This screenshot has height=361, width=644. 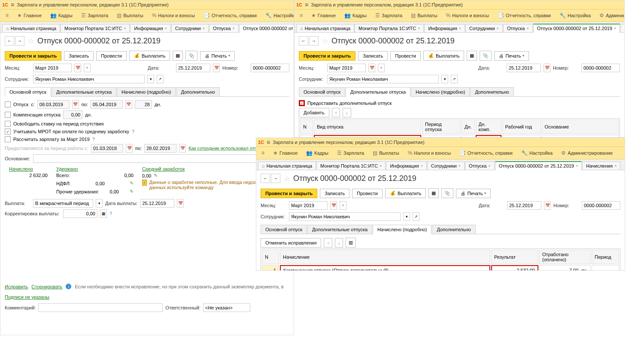 What do you see at coordinates (84, 92) in the screenshot?
I see `doctab-addl: Дополнительные отпуска` at bounding box center [84, 92].